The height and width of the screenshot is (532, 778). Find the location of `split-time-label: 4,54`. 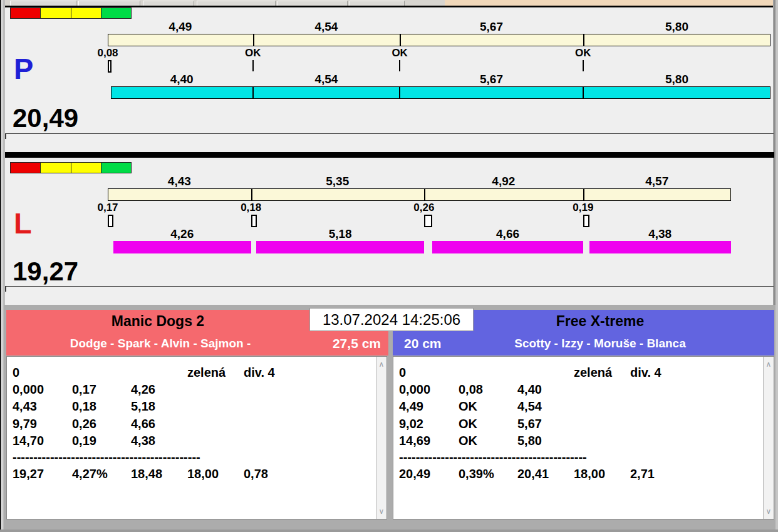

split-time-label: 4,54 is located at coordinates (326, 27).